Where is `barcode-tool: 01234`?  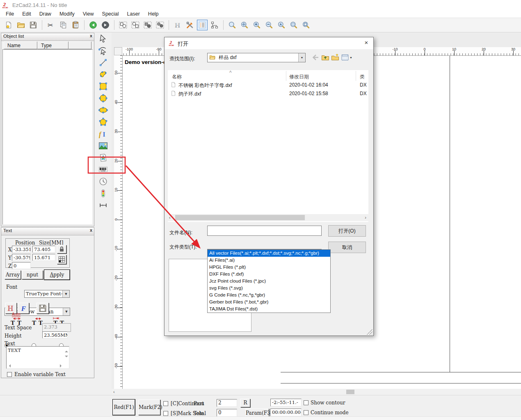 barcode-tool: 01234 is located at coordinates (103, 170).